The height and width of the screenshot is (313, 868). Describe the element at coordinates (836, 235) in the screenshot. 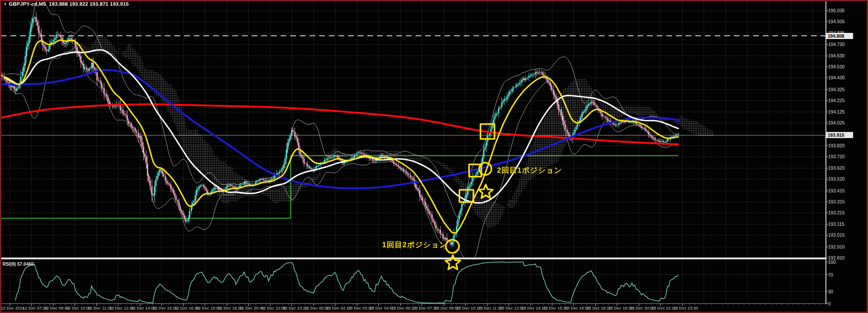

I see `price-axis-label: 193.015` at that location.